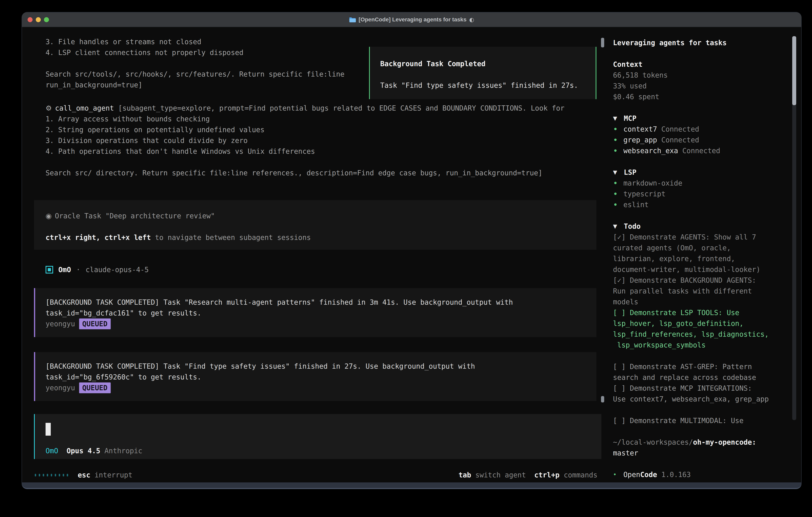 Image resolution: width=812 pixels, height=517 pixels. Describe the element at coordinates (84, 475) in the screenshot. I see `esc-key-hint: esc` at that location.